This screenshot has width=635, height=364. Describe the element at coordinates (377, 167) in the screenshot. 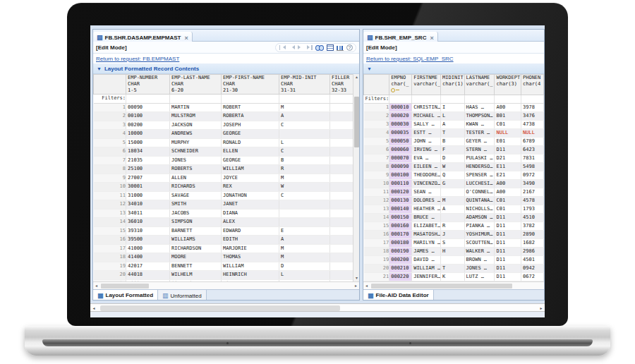

I see `row-number: 8` at that location.